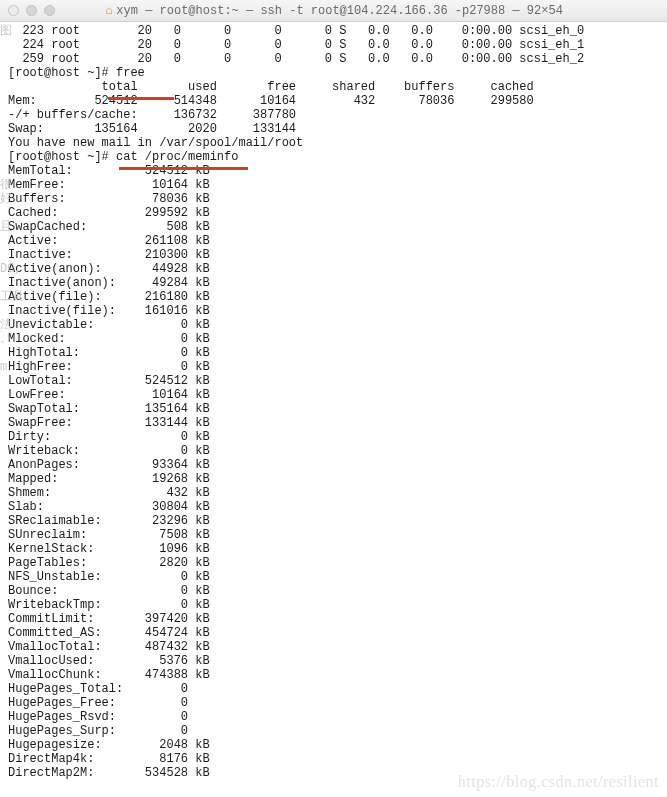  I want to click on window-title-bar: ⌂xym — root@host:~ — ssh -t root@104.224…, so click(334, 11).